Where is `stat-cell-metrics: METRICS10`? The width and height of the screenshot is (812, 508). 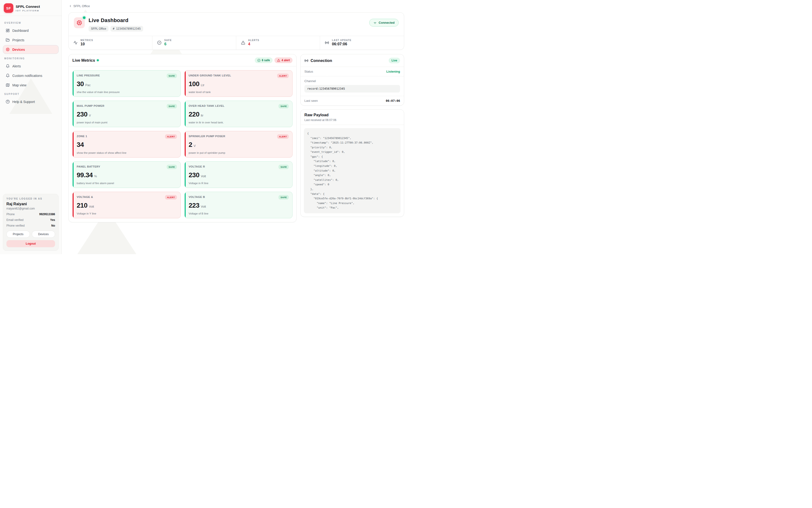
stat-cell-metrics: METRICS10 is located at coordinates (111, 43).